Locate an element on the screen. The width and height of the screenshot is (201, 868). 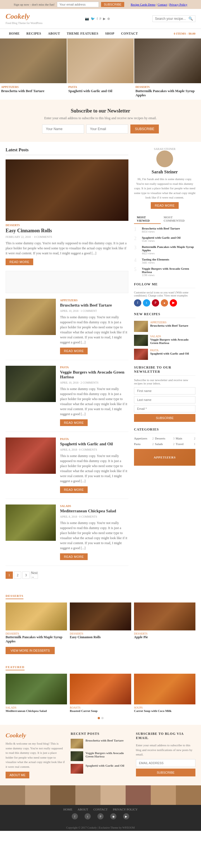
featured-title-1: Roasted Carrot Soup is located at coordinates (100, 711).